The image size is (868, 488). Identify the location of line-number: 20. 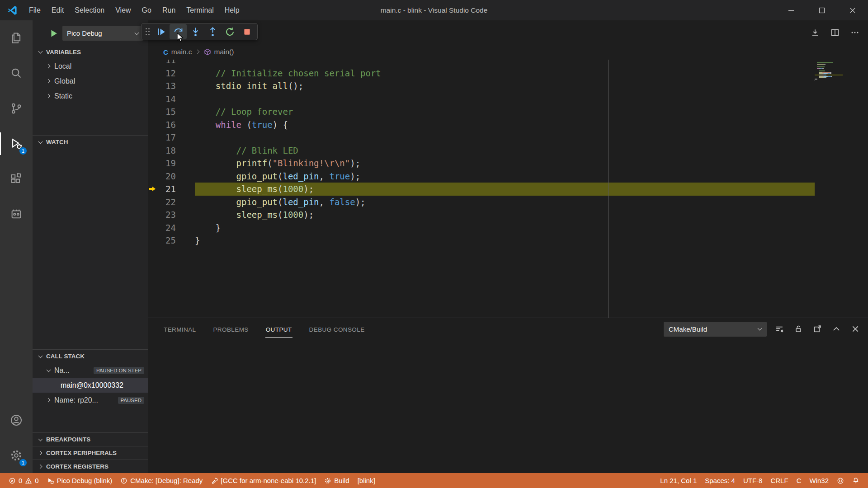
(166, 176).